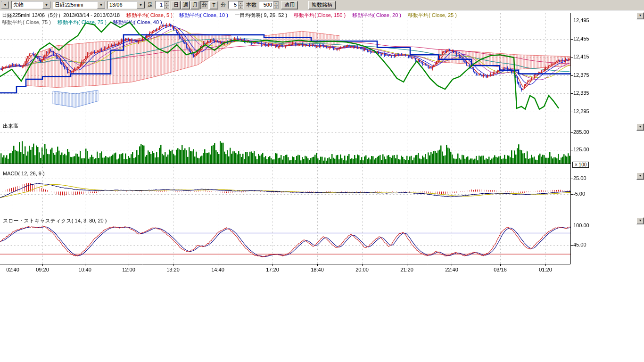 The width and height of the screenshot is (644, 362). I want to click on time-axis-label: 12:00, so click(129, 270).